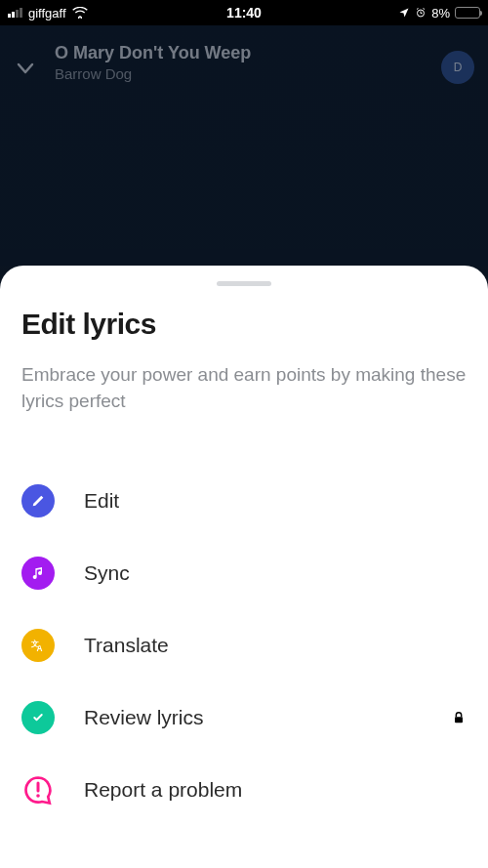 This screenshot has height=868, width=488. Describe the element at coordinates (38, 573) in the screenshot. I see `music-note-icon` at that location.